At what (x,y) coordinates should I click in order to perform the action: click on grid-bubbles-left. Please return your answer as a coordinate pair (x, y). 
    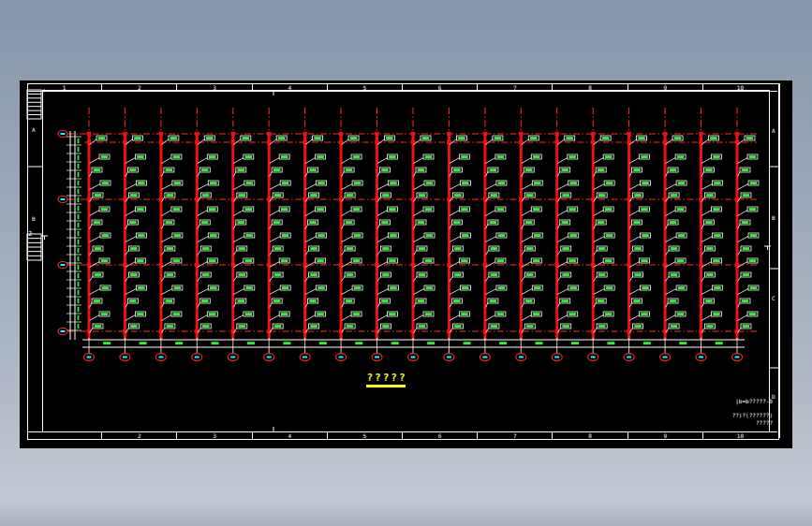
    Looking at the image, I should click on (63, 233).